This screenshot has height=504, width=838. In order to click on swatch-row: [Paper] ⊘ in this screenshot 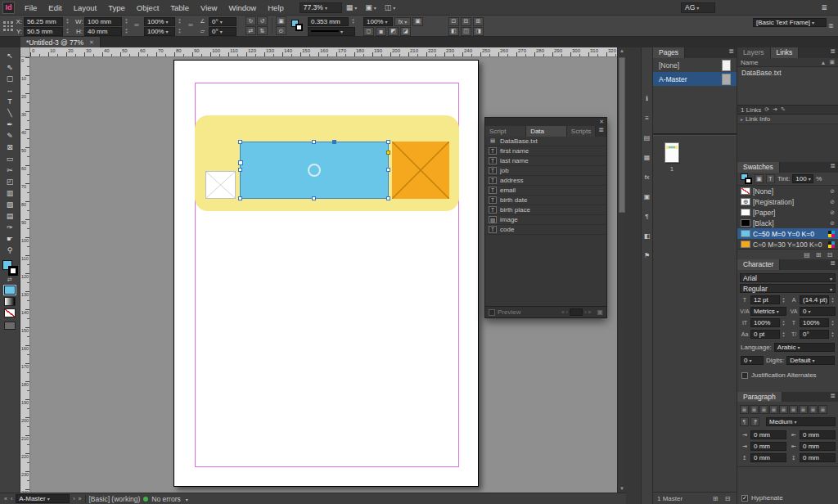, I will do `click(787, 213)`.